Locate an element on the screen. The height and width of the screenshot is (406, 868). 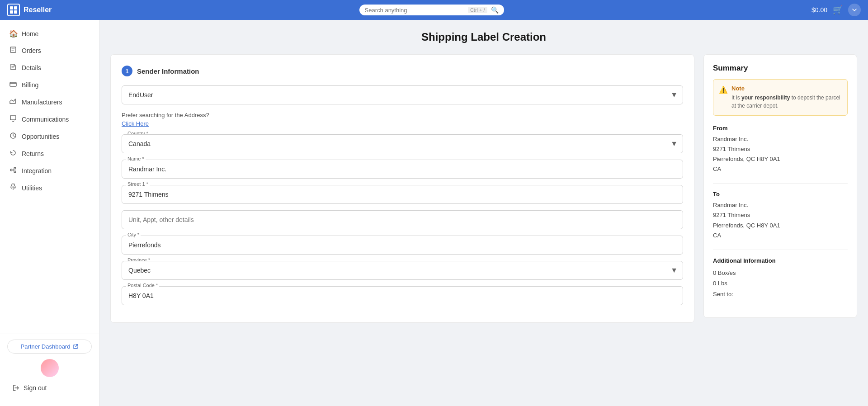
street2-field-group is located at coordinates (402, 220).